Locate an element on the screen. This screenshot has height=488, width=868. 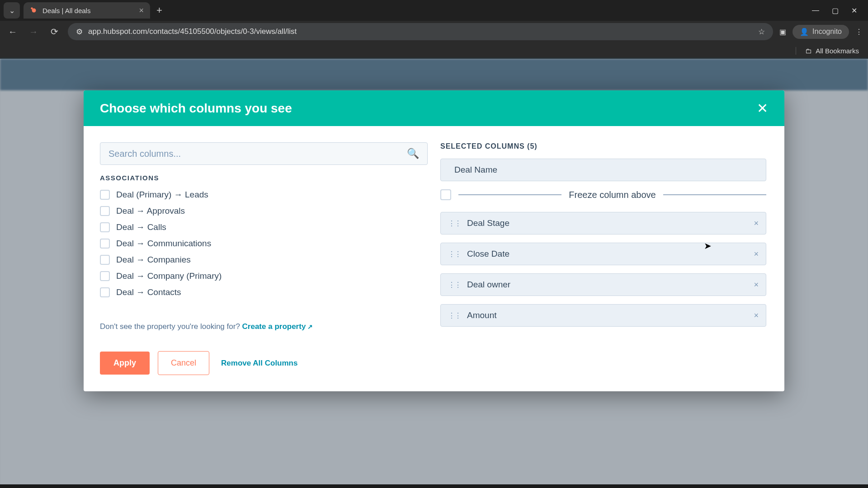
all-bookmarks-button: 🗀 All Bookmarks is located at coordinates (827, 51).